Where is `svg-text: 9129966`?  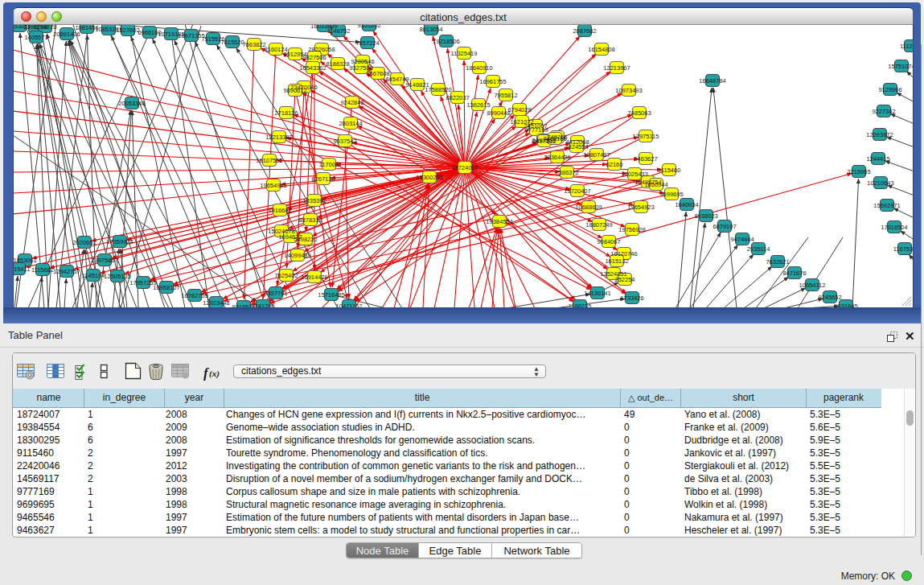 svg-text: 9129966 is located at coordinates (889, 90).